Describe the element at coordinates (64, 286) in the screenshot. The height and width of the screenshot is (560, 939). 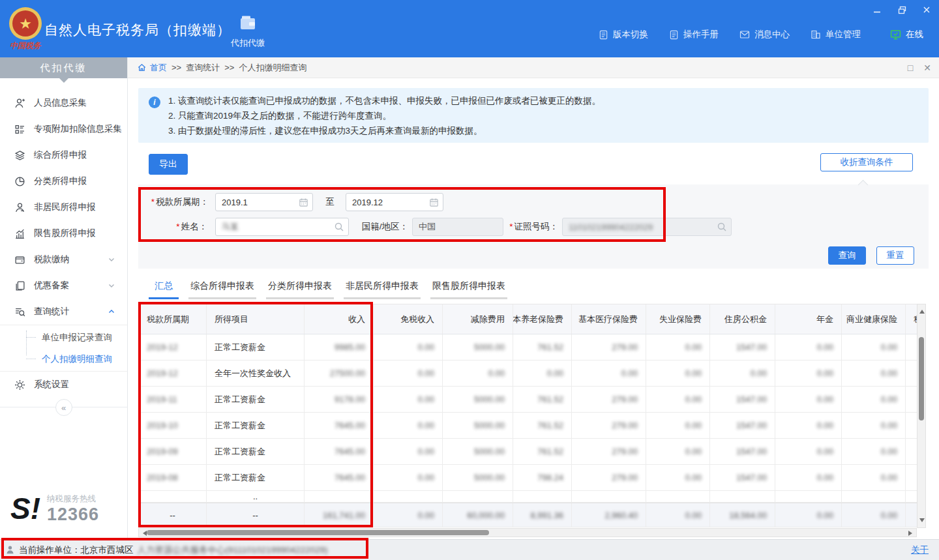
I see `sidebar-item-优惠备案: 优惠备案` at that location.